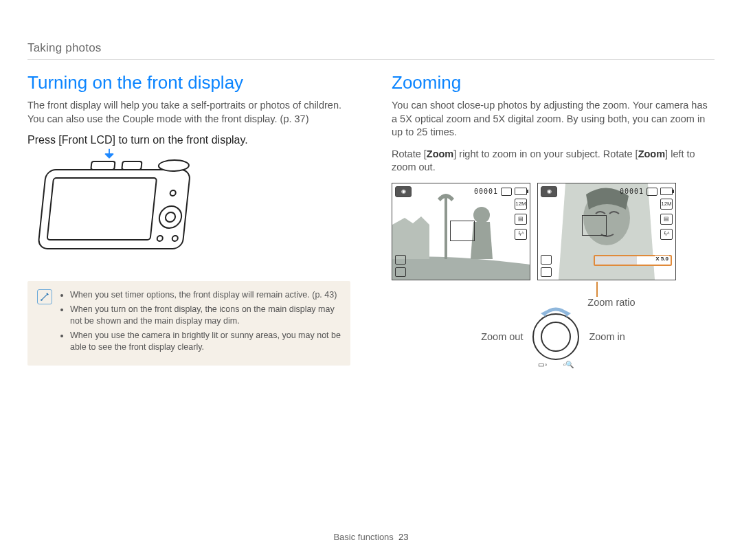  What do you see at coordinates (189, 323) in the screenshot?
I see `note-box: When you set timer options, the front di…` at bounding box center [189, 323].